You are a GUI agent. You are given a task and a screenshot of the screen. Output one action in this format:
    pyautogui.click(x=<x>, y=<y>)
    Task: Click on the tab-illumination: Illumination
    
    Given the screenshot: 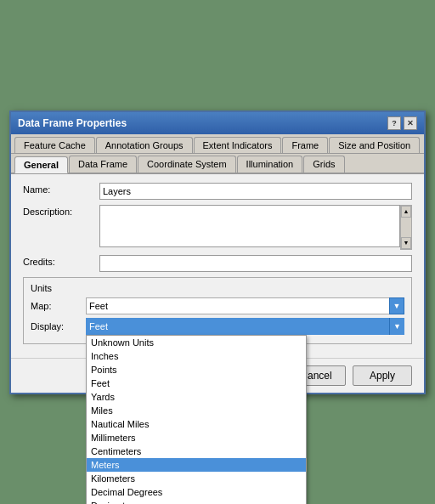 What is the action you would take?
    pyautogui.click(x=270, y=164)
    